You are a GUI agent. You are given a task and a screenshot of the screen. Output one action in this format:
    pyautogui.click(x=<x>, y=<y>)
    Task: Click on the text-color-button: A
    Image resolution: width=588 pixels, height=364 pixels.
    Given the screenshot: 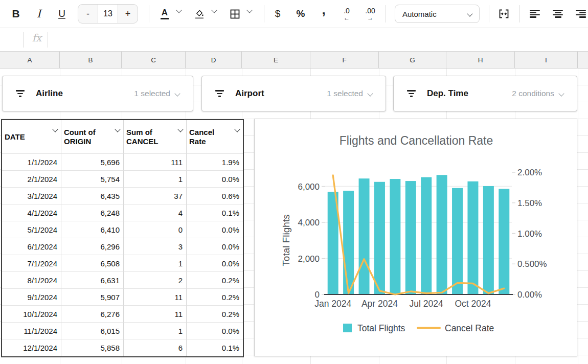 What is the action you would take?
    pyautogui.click(x=165, y=14)
    